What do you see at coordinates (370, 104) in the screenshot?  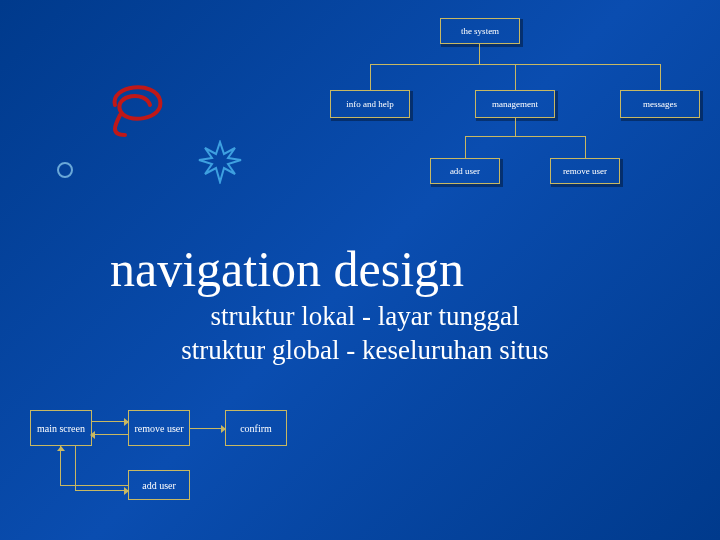 I see `tree-node-info: info and help` at bounding box center [370, 104].